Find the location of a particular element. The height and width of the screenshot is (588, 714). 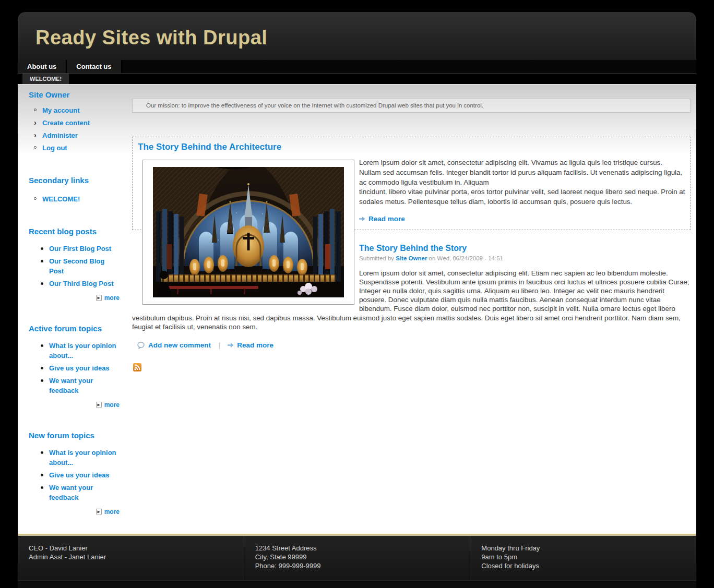

sidebar-title-recent-blog-posts: Recent blog posts is located at coordinates (78, 232).